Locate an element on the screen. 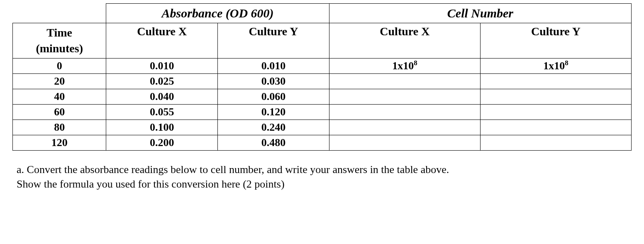 This screenshot has height=244, width=644. col-header-cell-x: Culture X is located at coordinates (405, 41).